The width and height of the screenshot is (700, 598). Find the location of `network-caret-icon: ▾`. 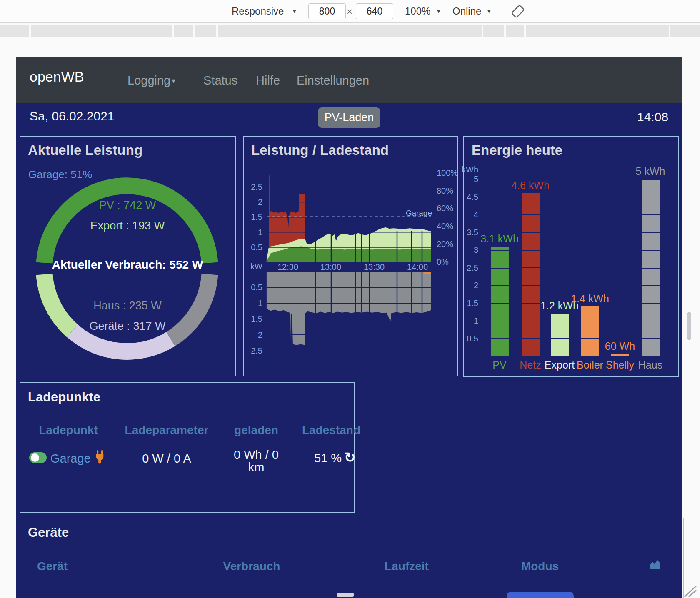

network-caret-icon: ▾ is located at coordinates (489, 11).